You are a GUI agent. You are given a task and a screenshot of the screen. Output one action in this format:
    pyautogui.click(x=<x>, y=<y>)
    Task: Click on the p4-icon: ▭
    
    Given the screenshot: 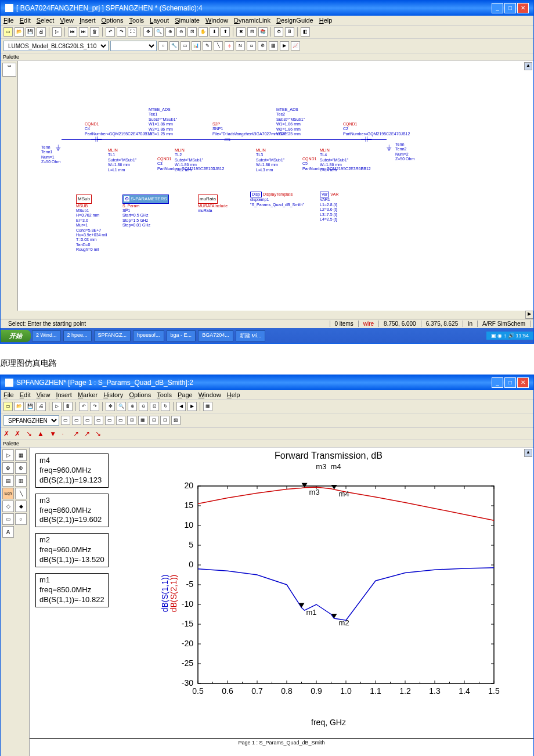 What is the action you would take?
    pyautogui.click(x=99, y=420)
    